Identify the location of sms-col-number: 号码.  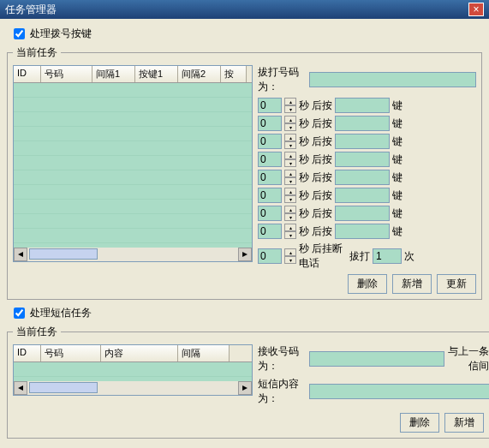
(71, 353).